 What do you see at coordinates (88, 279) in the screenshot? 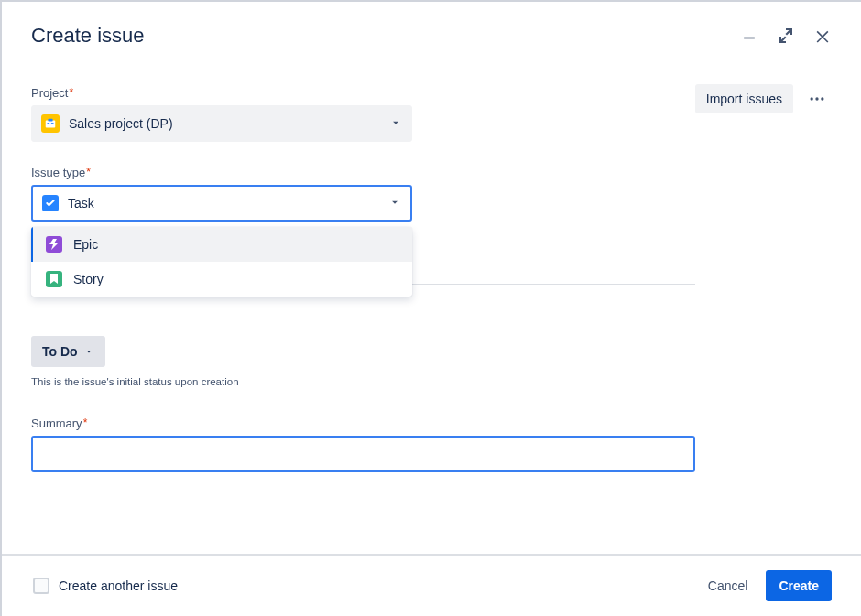
I see `option-label: Story` at bounding box center [88, 279].